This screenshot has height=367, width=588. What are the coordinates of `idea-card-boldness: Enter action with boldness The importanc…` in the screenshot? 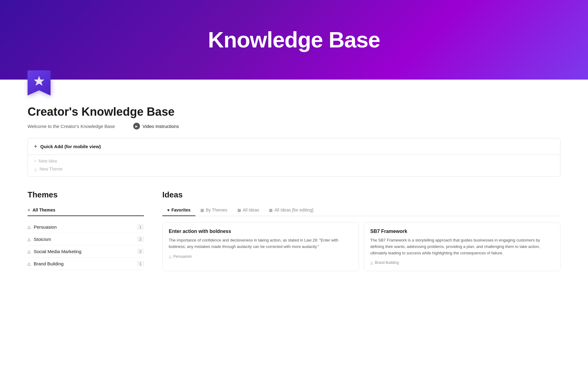 It's located at (261, 247).